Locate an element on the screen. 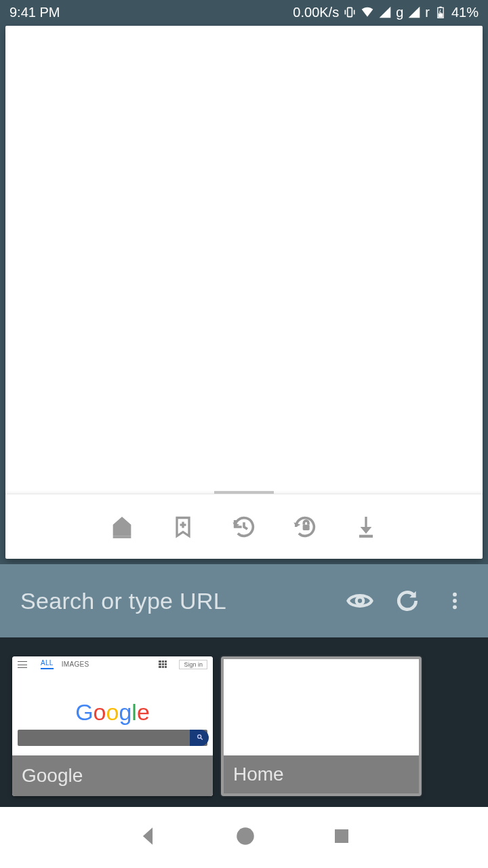 Image resolution: width=488 pixels, height=868 pixels. tab-title: Google is located at coordinates (52, 776).